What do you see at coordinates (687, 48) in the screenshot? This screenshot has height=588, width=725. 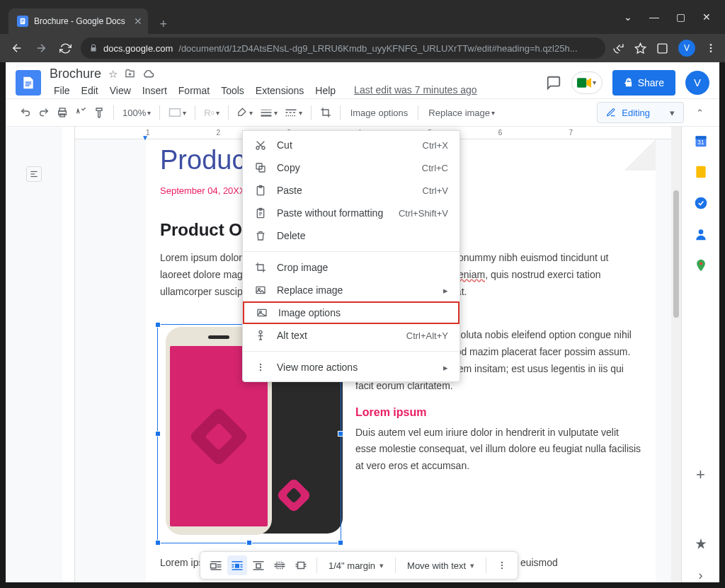 I see `profile-avatar: V` at bounding box center [687, 48].